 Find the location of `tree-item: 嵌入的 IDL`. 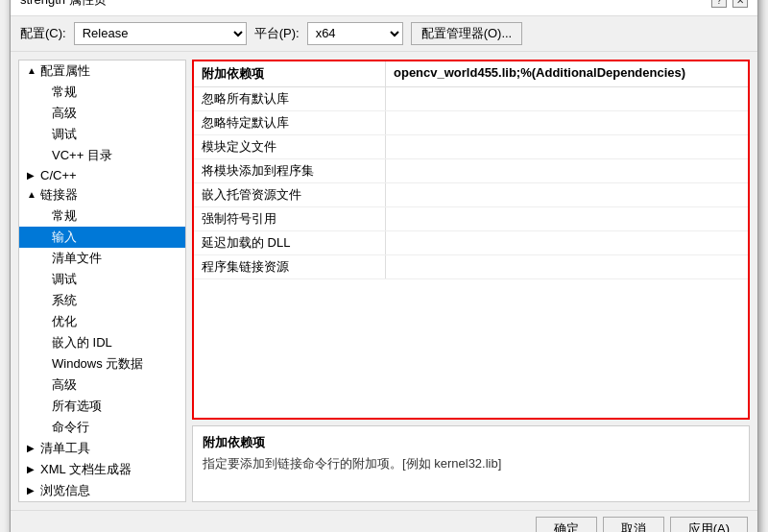

tree-item: 嵌入的 IDL is located at coordinates (102, 343).